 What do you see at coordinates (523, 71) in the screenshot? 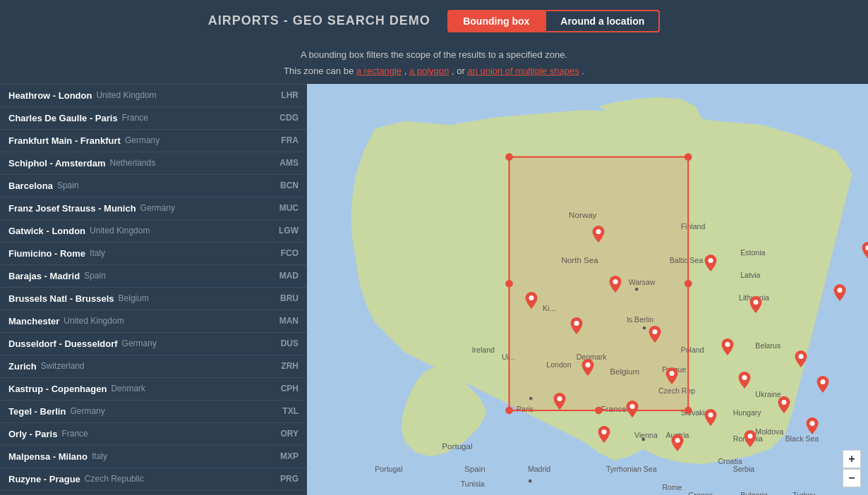
I see `link-union: an union of multiple shapes` at bounding box center [523, 71].